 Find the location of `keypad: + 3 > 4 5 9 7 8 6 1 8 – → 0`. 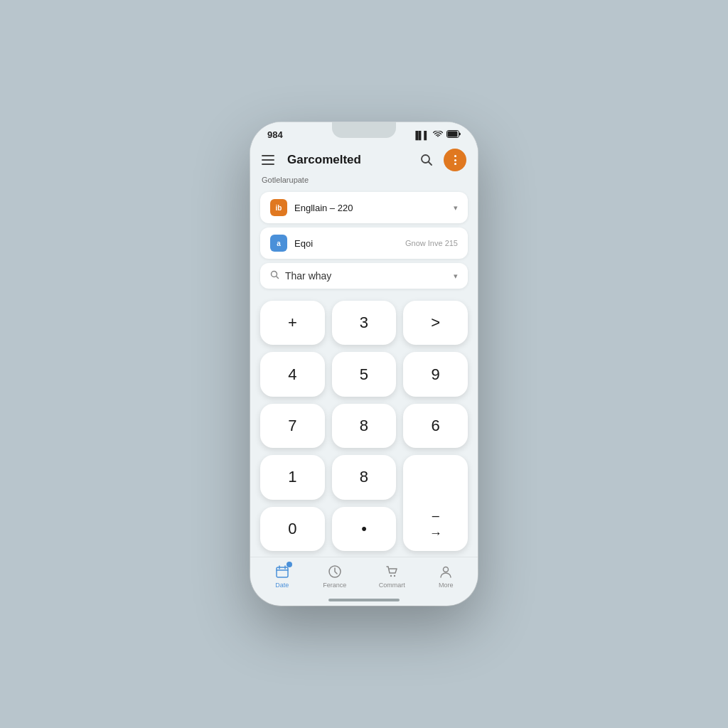

keypad: + 3 > 4 5 9 7 8 6 1 8 – → 0 is located at coordinates (364, 424).